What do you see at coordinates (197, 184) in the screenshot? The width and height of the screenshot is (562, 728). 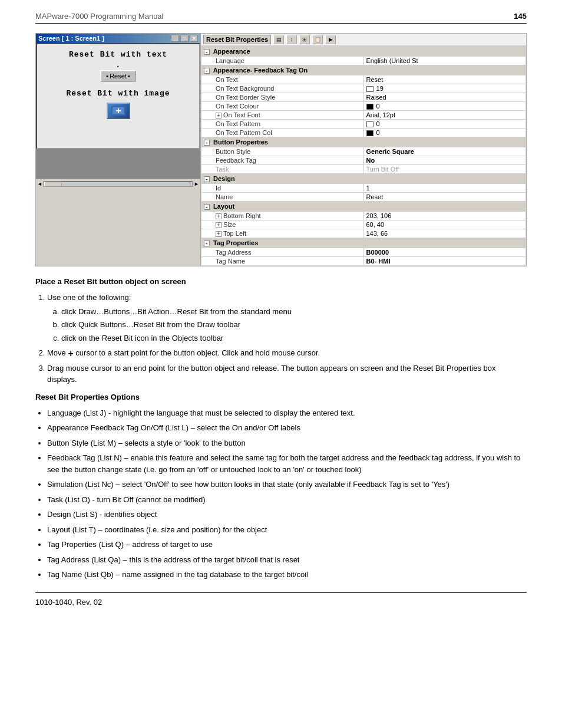 I see `scroll-right-arrow: ►` at bounding box center [197, 184].